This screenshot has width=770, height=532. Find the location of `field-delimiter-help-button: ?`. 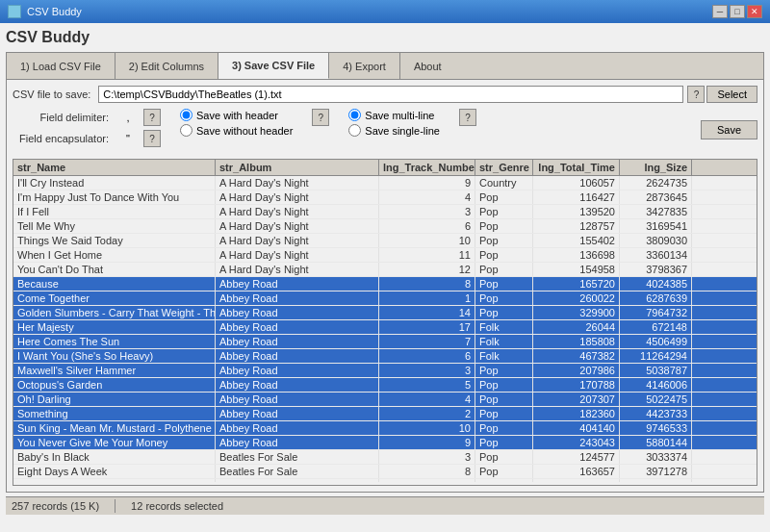

field-delimiter-help-button: ? is located at coordinates (152, 117).